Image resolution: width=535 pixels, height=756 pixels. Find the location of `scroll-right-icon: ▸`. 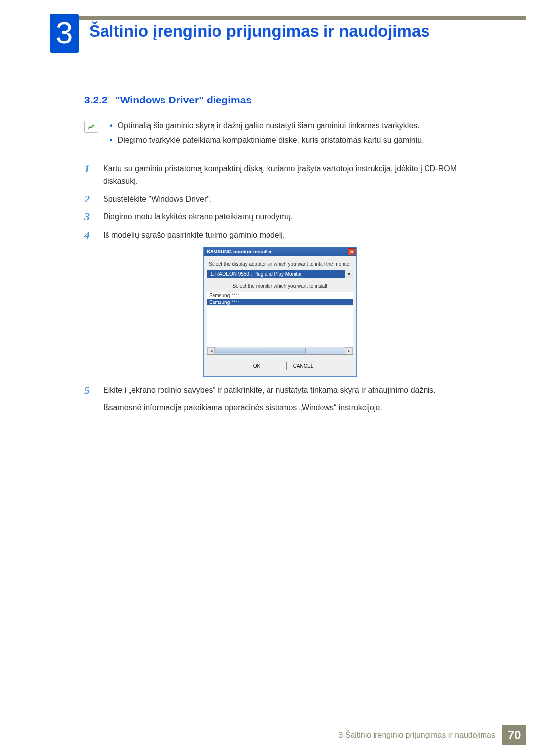

scroll-right-icon: ▸ is located at coordinates (349, 351).